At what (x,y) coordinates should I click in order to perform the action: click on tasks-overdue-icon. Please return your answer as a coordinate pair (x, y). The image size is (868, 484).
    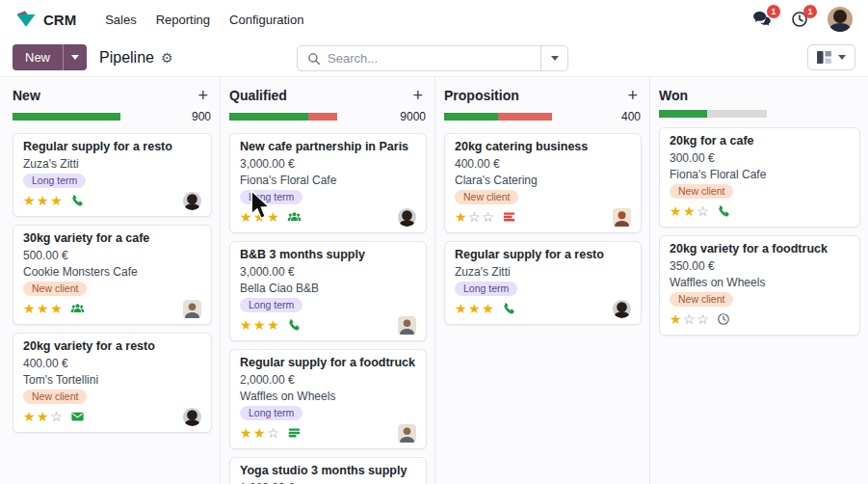
    Looking at the image, I should click on (509, 217).